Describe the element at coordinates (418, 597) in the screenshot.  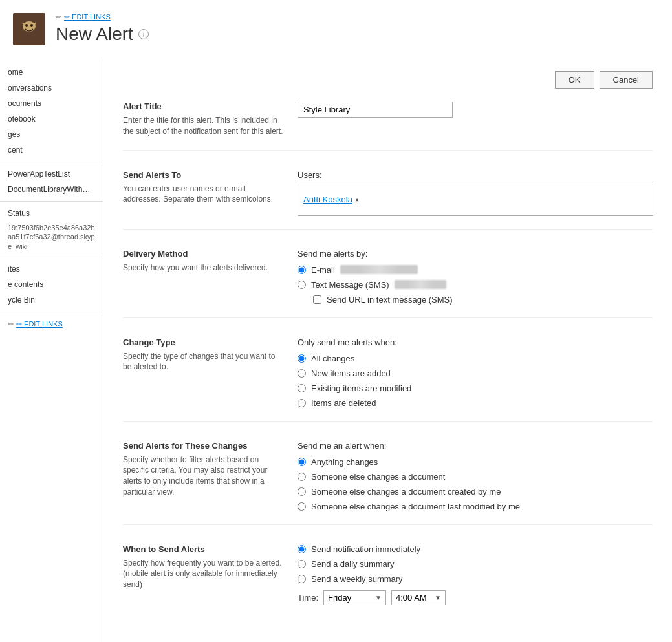
I see `time-select-wrapper: 12:00 AM 1:00 AM 2:00 AM 3:00 AM 4:00 AM…` at that location.